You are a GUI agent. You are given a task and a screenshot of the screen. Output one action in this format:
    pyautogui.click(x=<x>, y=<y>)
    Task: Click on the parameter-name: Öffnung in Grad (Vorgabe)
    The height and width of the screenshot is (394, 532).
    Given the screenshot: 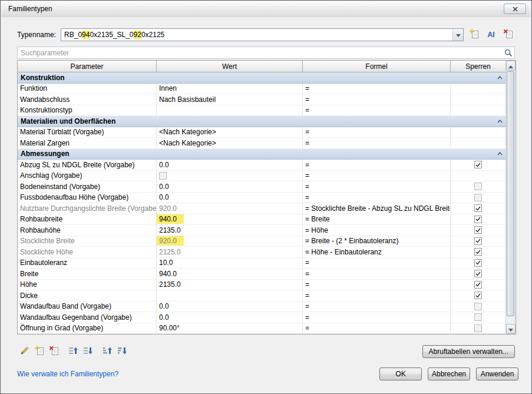 What is the action you would take?
    pyautogui.click(x=87, y=329)
    